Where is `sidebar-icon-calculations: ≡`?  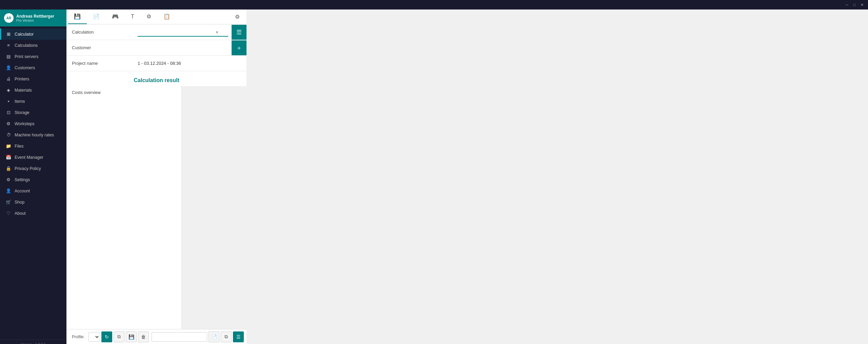
sidebar-icon-calculations: ≡ is located at coordinates (8, 45).